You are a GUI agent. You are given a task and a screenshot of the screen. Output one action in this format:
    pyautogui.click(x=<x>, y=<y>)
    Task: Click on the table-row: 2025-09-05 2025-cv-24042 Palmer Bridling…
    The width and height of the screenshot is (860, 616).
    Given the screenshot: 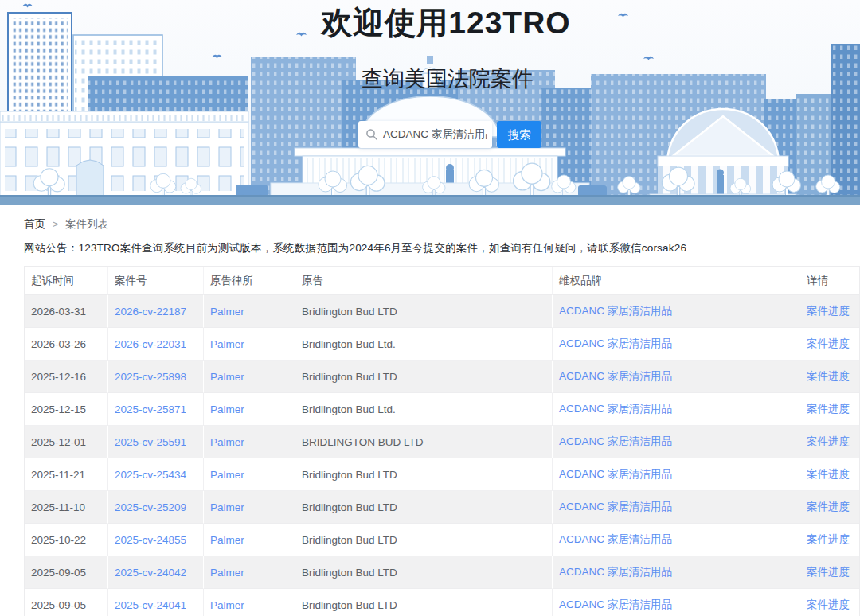 What is the action you would take?
    pyautogui.click(x=442, y=573)
    